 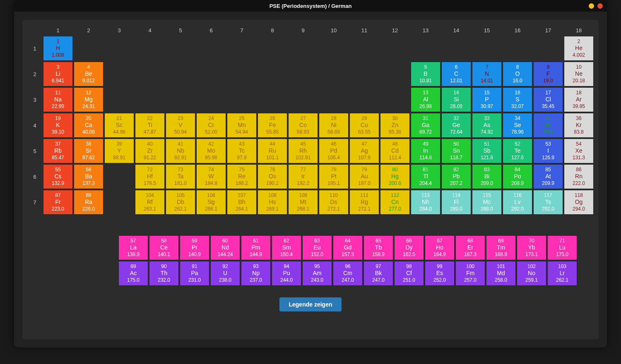 What do you see at coordinates (548, 177) in the screenshot?
I see `element-At: 85At209.9` at bounding box center [548, 177].